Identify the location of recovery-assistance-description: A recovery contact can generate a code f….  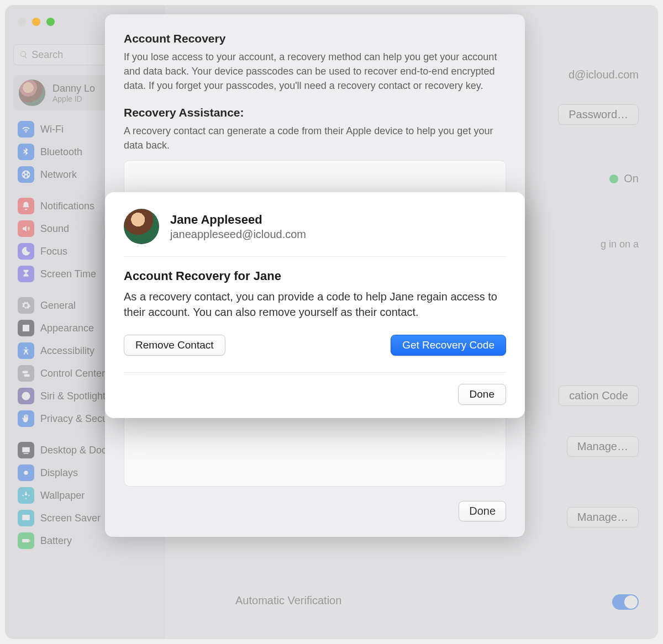
(315, 138).